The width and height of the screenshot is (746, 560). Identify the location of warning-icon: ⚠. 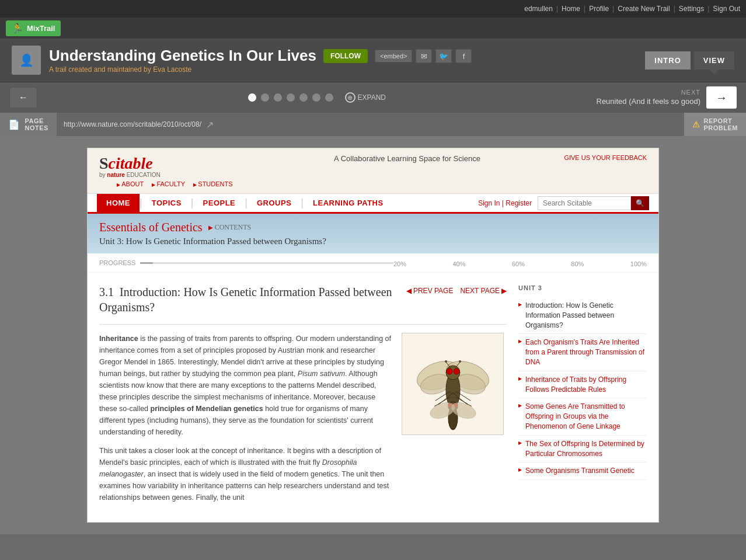
(696, 124).